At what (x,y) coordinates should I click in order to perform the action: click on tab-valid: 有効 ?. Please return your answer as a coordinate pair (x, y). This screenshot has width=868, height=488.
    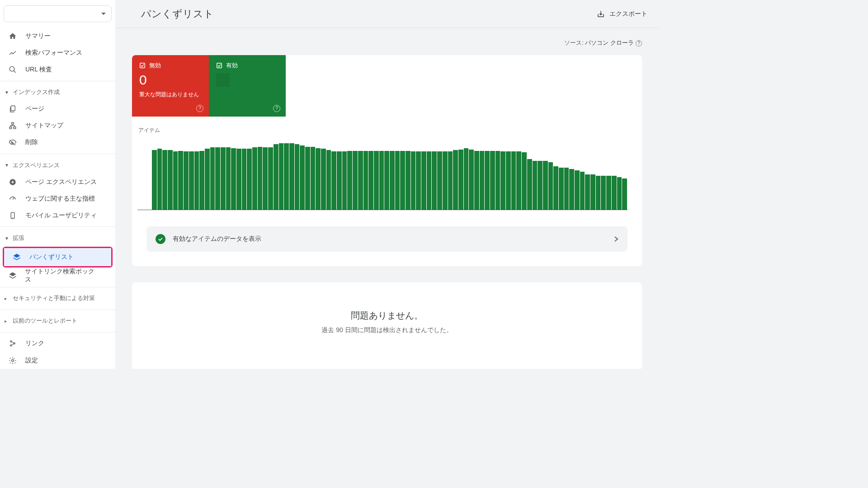
    Looking at the image, I should click on (247, 86).